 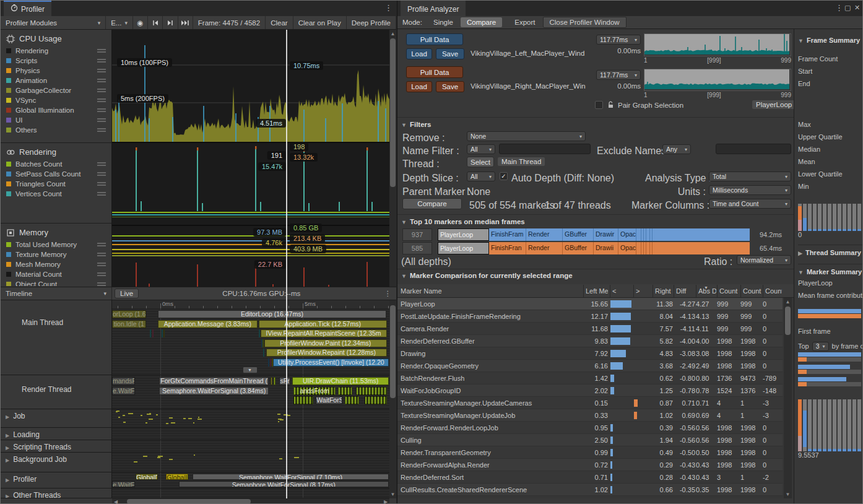 What do you see at coordinates (750, 176) in the screenshot?
I see `analysis-type-dropdown: Total▾` at bounding box center [750, 176].